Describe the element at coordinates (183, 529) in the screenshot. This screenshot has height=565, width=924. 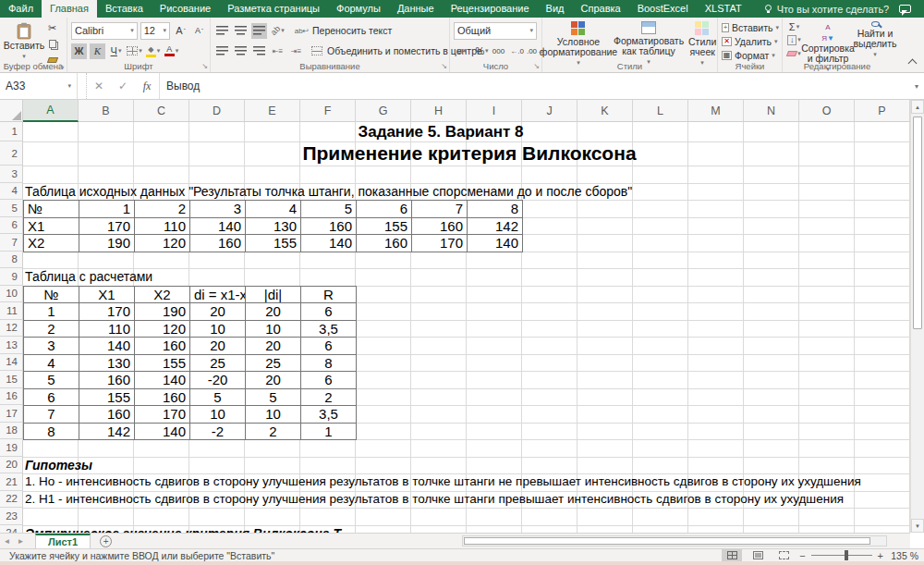
I see `sheet-text-row-24: Эмпирическое значение критерия Вилкоксон…` at that location.